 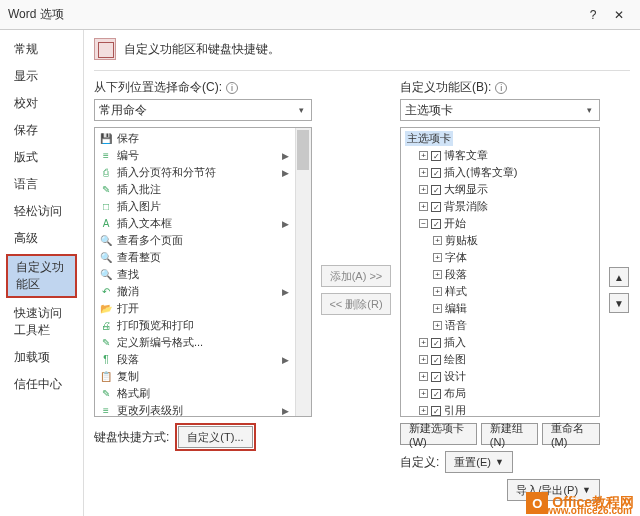 I want to click on tree-item: +引用, so click(x=500, y=410).